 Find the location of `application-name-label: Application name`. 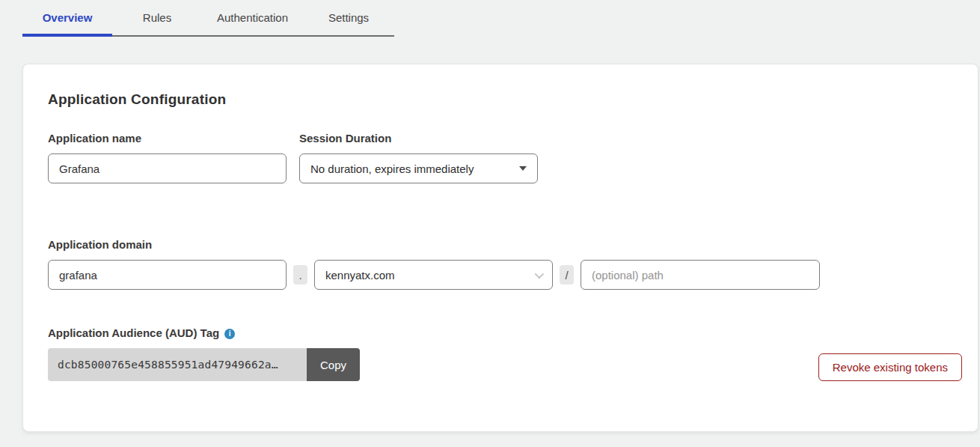

application-name-label: Application name is located at coordinates (94, 138).